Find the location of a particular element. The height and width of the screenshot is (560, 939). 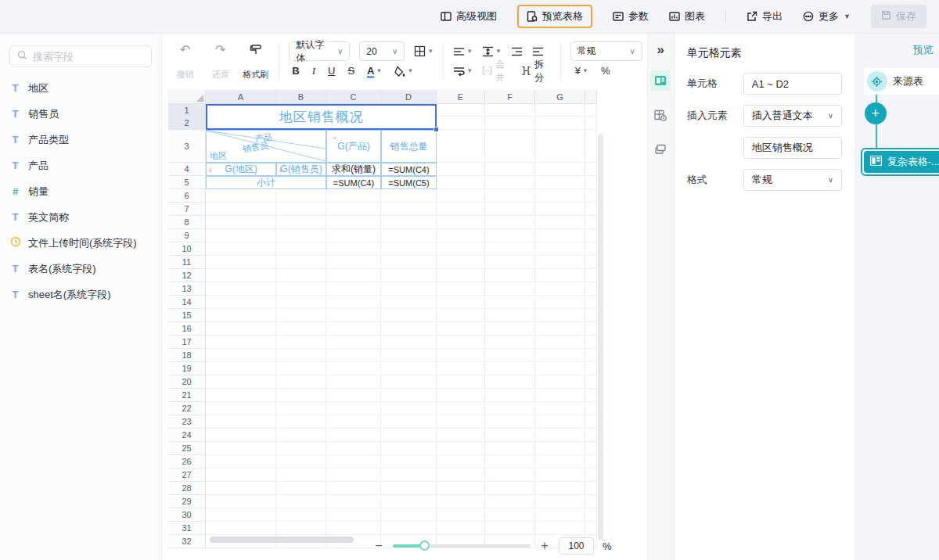

zoom-in-button: + is located at coordinates (545, 546).